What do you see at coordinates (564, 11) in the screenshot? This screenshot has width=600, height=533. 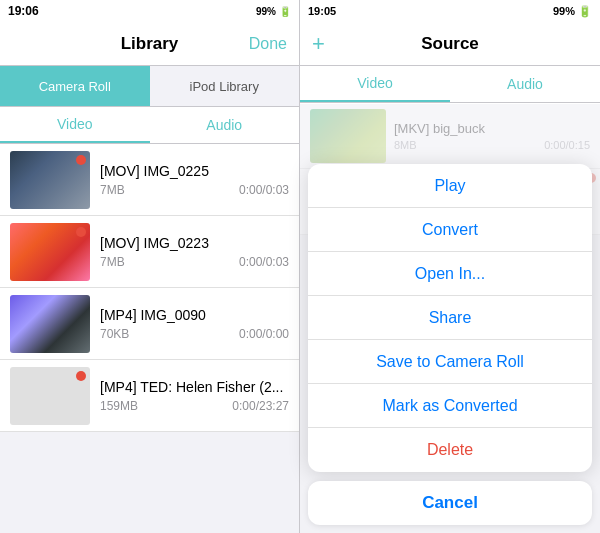 I see `right-signal: 99%` at bounding box center [564, 11].